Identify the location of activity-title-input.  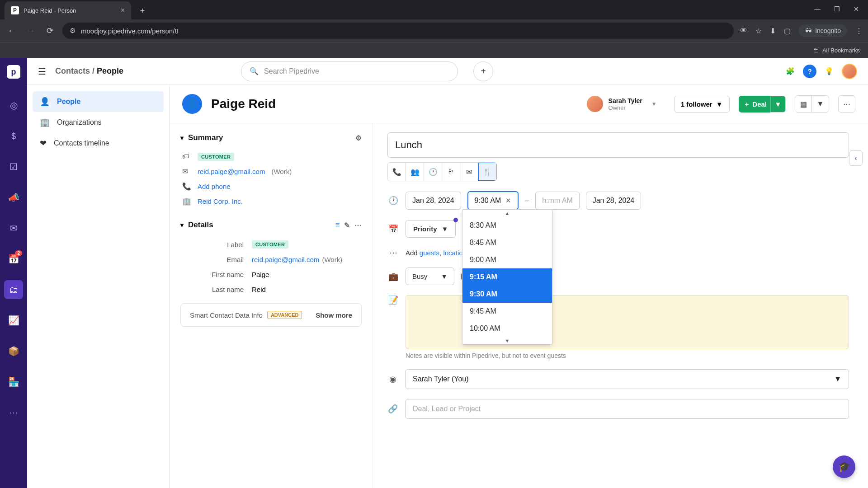
(618, 145).